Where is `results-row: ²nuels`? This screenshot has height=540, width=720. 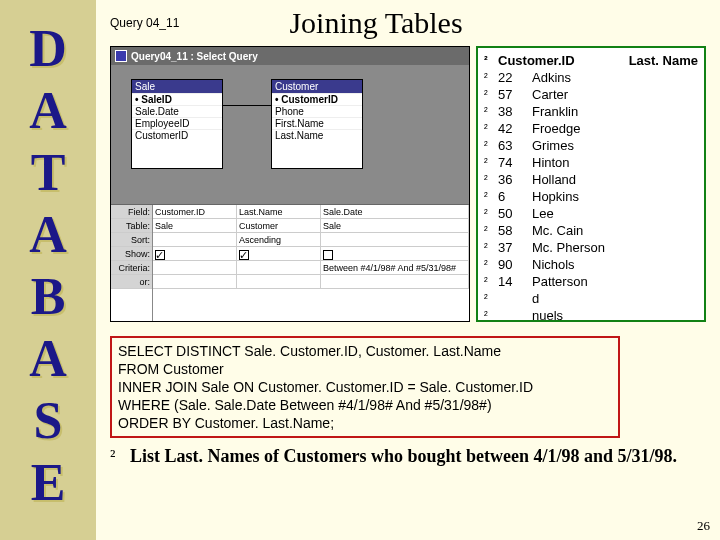 results-row: ²nuels is located at coordinates (591, 314).